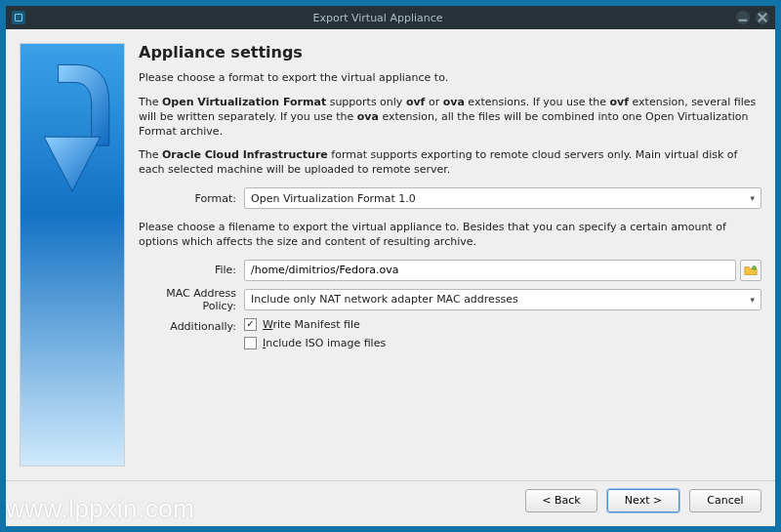  I want to click on format-select-value: Open Virtualization Format 1.0, so click(334, 199).